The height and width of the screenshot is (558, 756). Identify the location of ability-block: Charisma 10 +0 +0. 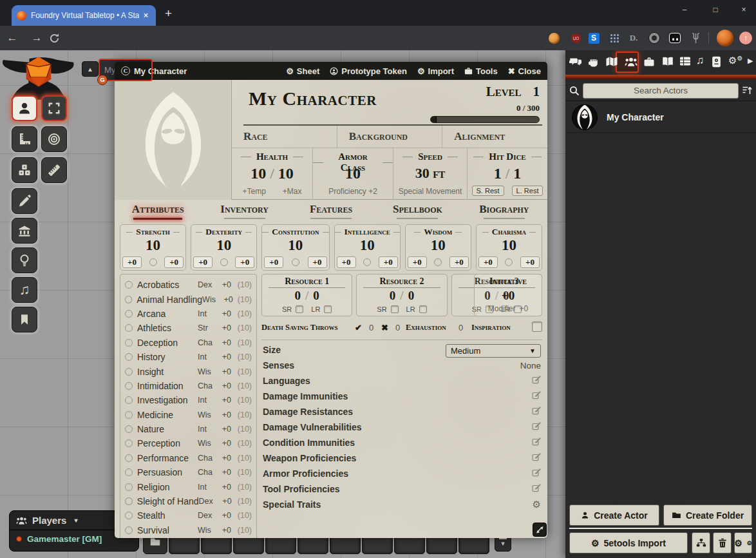
(509, 247).